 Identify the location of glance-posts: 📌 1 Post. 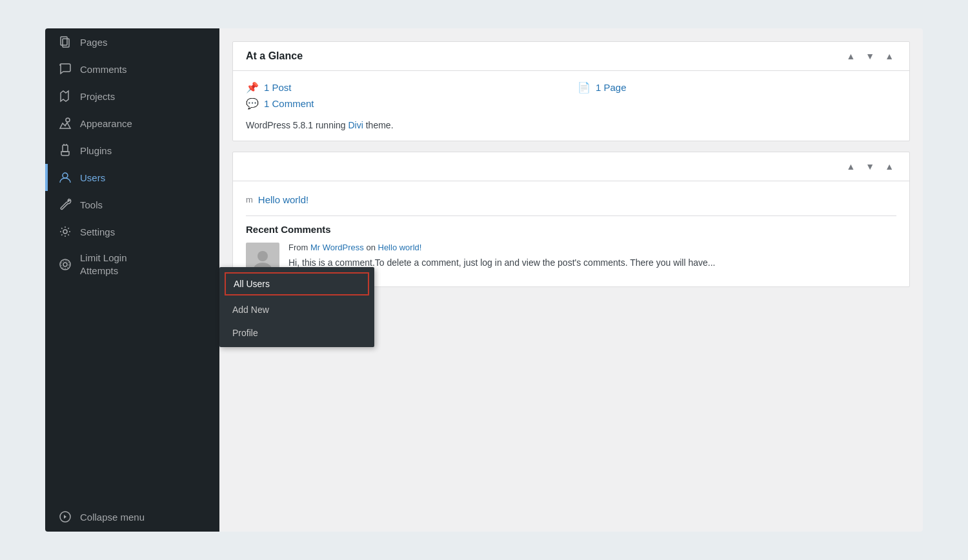
(405, 88).